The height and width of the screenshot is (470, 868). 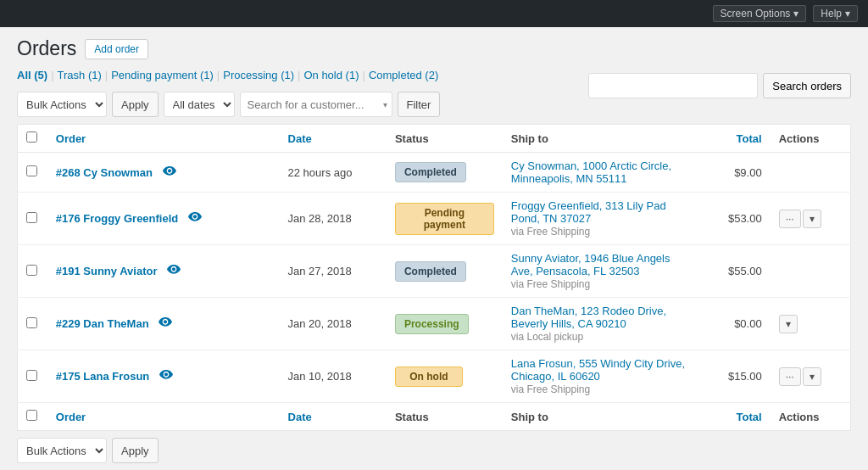 What do you see at coordinates (333, 139) in the screenshot?
I see `date-col-header: Date` at bounding box center [333, 139].